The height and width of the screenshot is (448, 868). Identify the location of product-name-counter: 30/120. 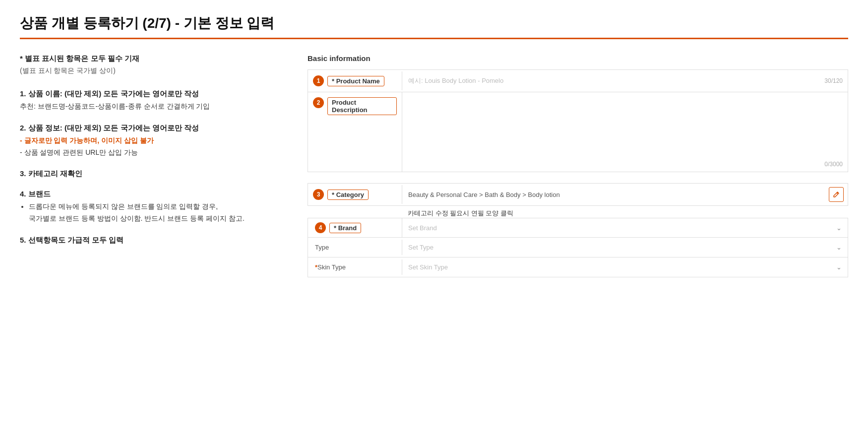
(833, 81).